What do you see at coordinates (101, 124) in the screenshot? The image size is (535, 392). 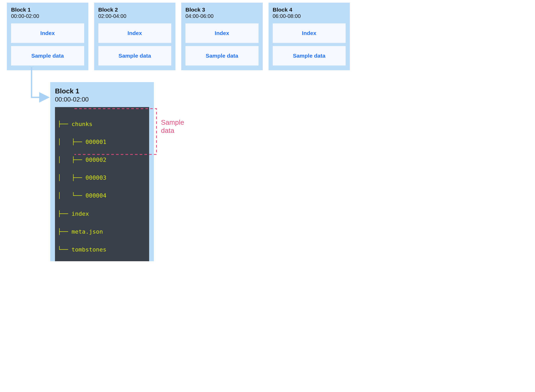 I see `tree-line: ├── chunks` at bounding box center [101, 124].